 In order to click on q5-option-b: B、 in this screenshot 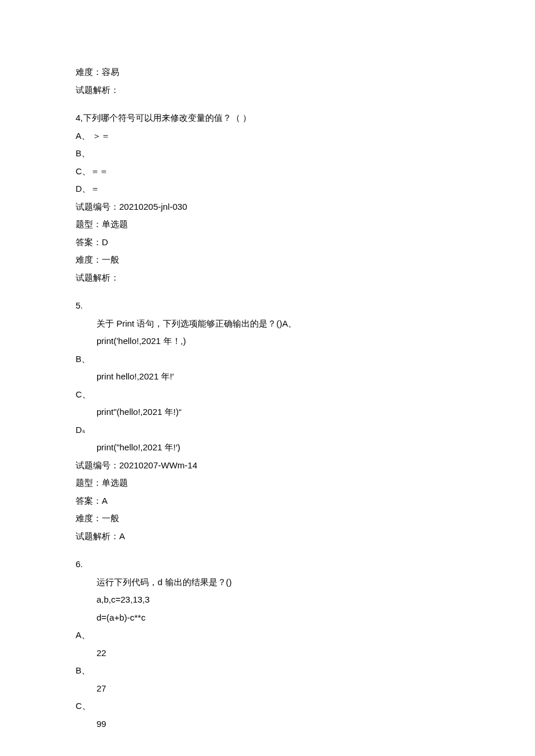, I will do `click(268, 359)`.